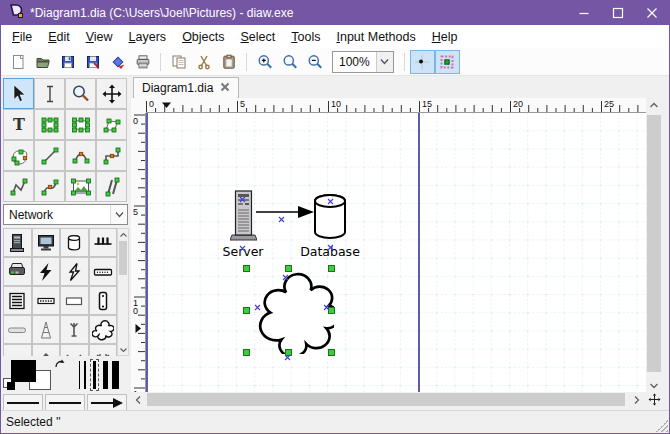  I want to click on palette-scrollbar, so click(123, 292).